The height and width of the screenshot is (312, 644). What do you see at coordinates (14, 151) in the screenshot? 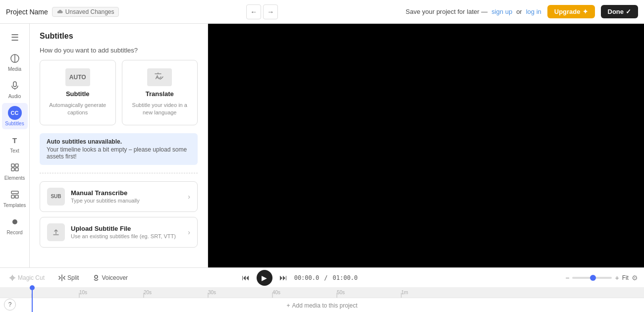
I see `text-label: Text` at bounding box center [14, 151].